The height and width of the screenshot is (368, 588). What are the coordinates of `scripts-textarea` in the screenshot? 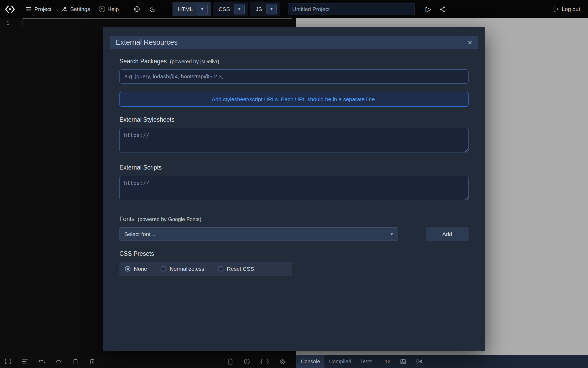 It's located at (294, 188).